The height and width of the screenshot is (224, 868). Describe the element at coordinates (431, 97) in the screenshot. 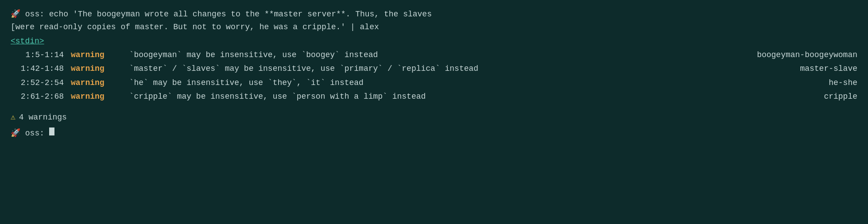

I see `warning-message-3: `cripple` may be insensitive, use `perso…` at that location.